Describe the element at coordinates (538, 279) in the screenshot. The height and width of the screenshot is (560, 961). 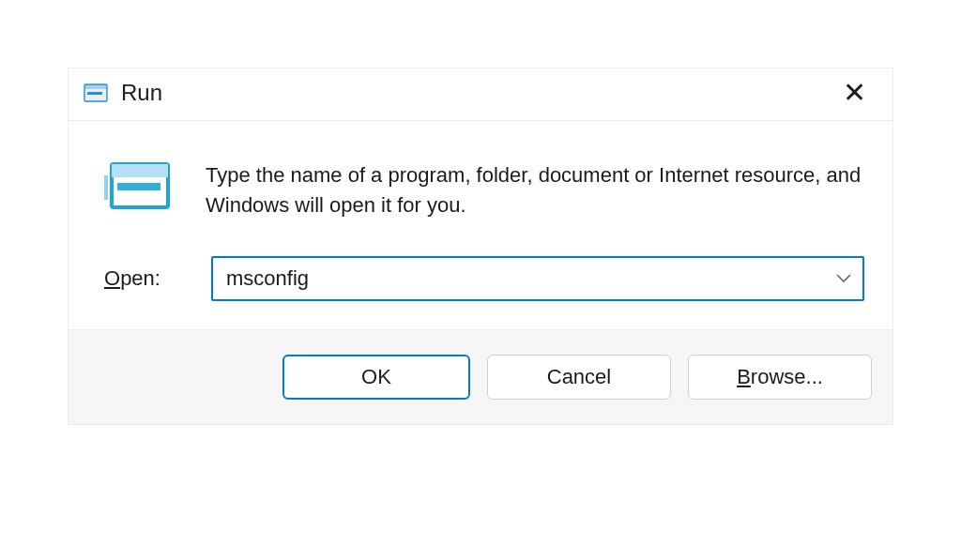
I see `open-input` at that location.